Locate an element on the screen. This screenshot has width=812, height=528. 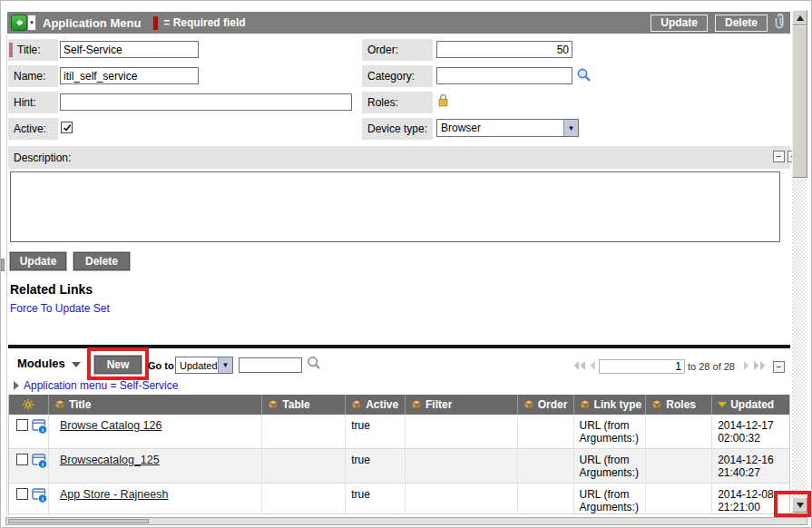
back-icon is located at coordinates (19, 23).